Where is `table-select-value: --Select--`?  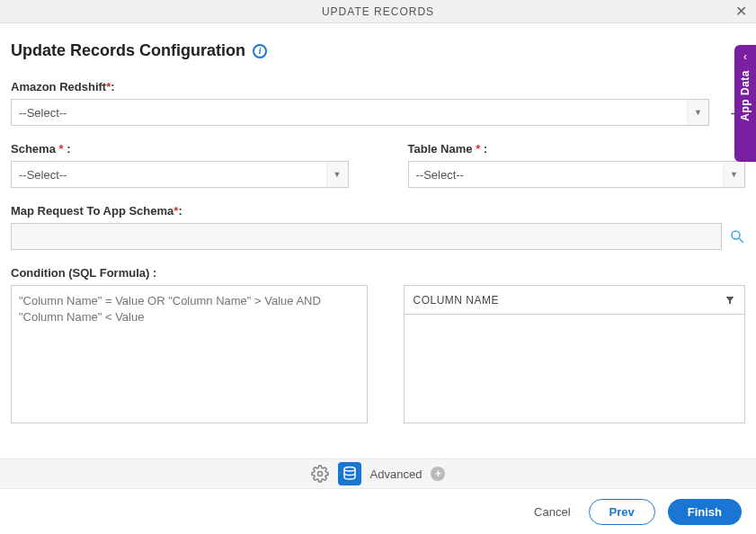 table-select-value: --Select-- is located at coordinates (440, 174).